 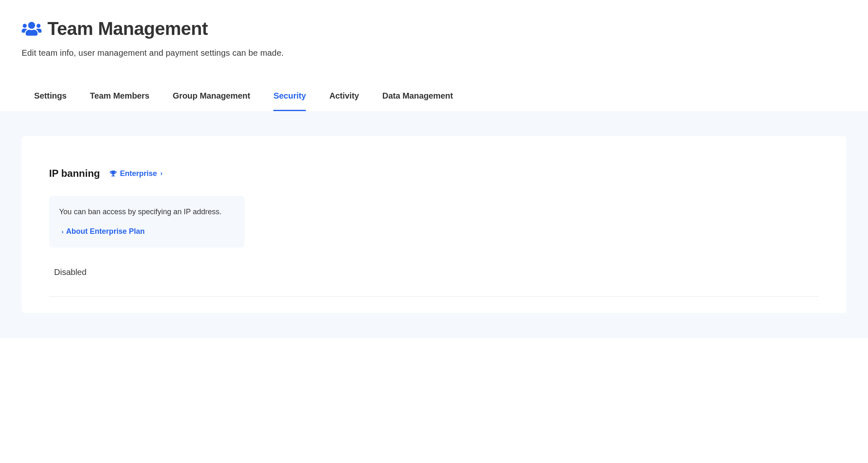 I want to click on about-link-label: About Enterprise Plan, so click(x=106, y=231).